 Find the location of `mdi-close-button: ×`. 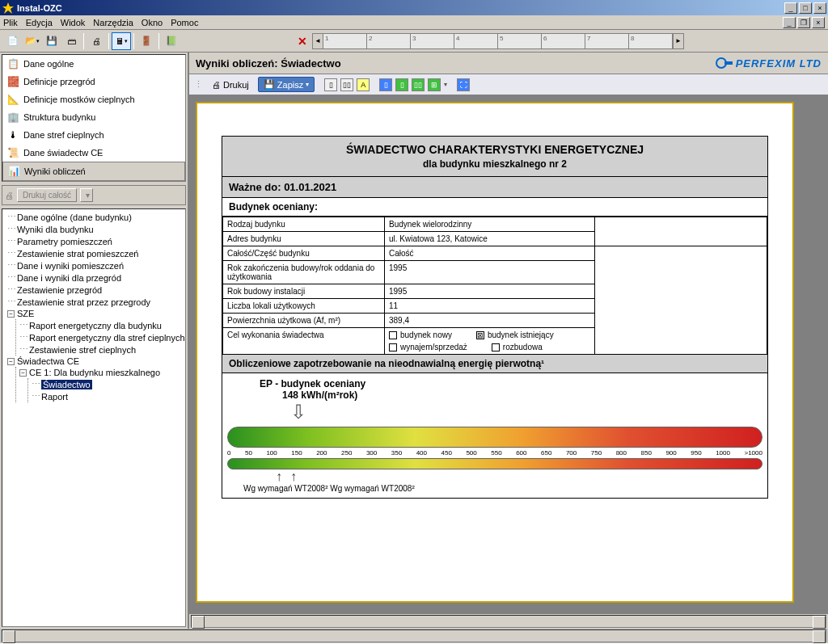

mdi-close-button: × is located at coordinates (818, 23).